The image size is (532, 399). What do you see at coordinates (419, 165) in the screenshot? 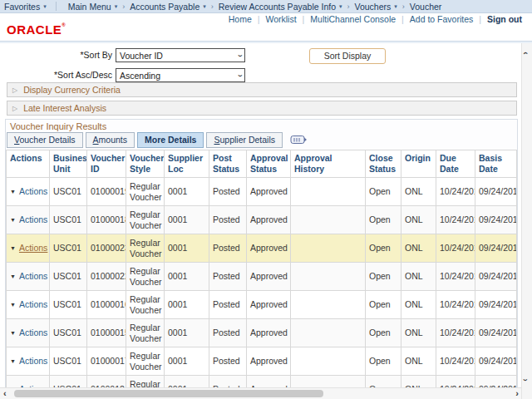
I see `column-header-origin: Origin` at bounding box center [419, 165].